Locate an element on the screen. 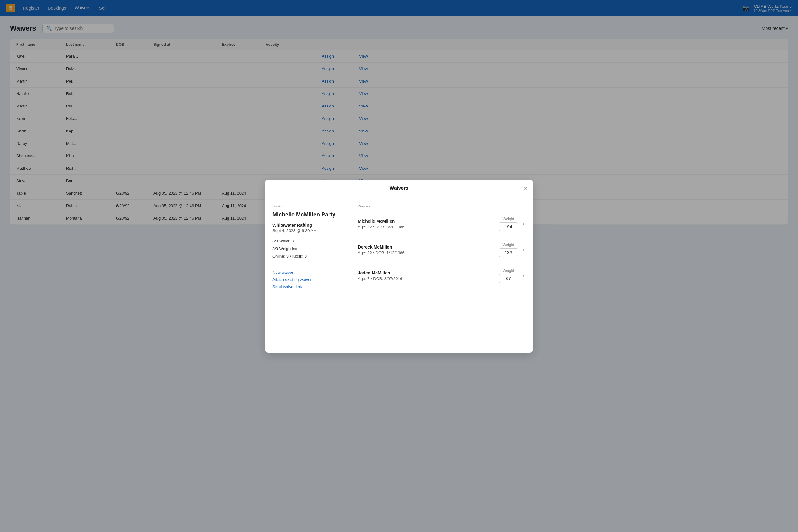  weighins-stat: 3/3 Weigh-ins is located at coordinates (307, 249).